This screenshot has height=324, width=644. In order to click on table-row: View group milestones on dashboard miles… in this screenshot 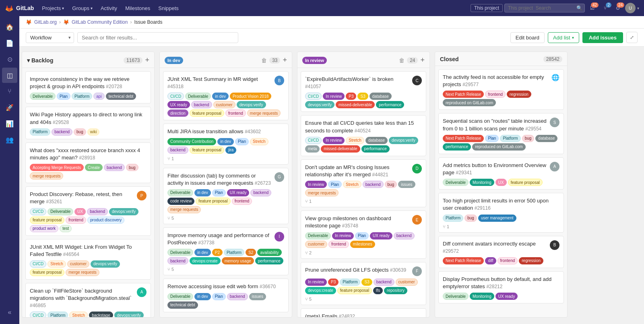, I will do `click(363, 234)`.